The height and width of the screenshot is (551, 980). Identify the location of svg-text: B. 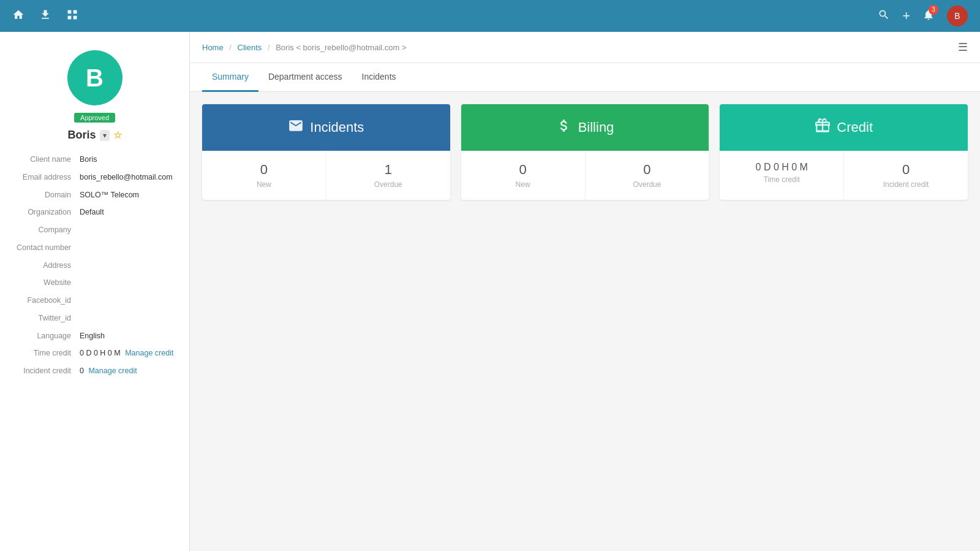
(957, 16).